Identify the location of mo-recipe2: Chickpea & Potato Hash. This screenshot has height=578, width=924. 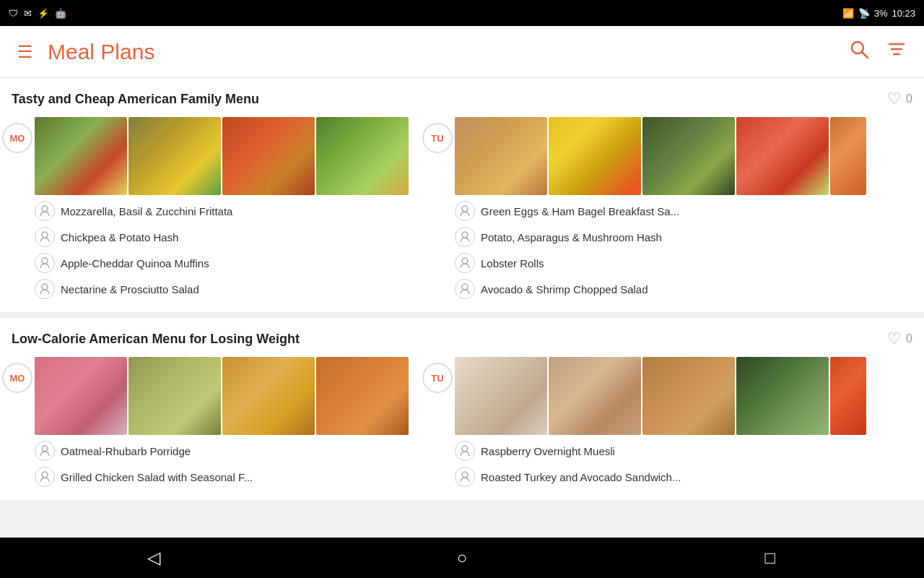
(222, 237).